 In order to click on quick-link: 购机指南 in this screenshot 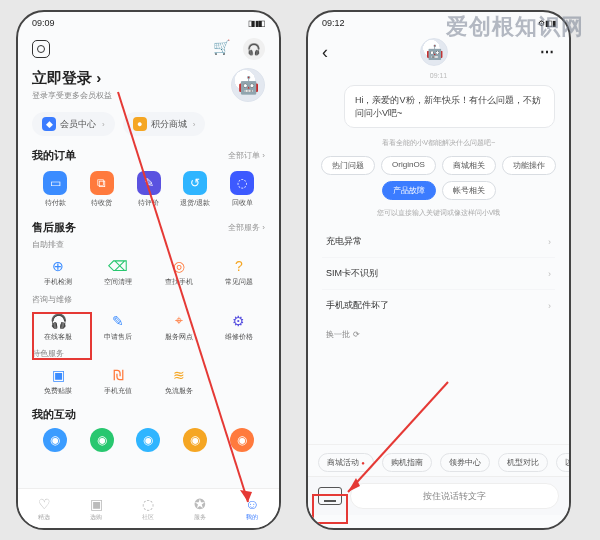, I will do `click(407, 462)`.